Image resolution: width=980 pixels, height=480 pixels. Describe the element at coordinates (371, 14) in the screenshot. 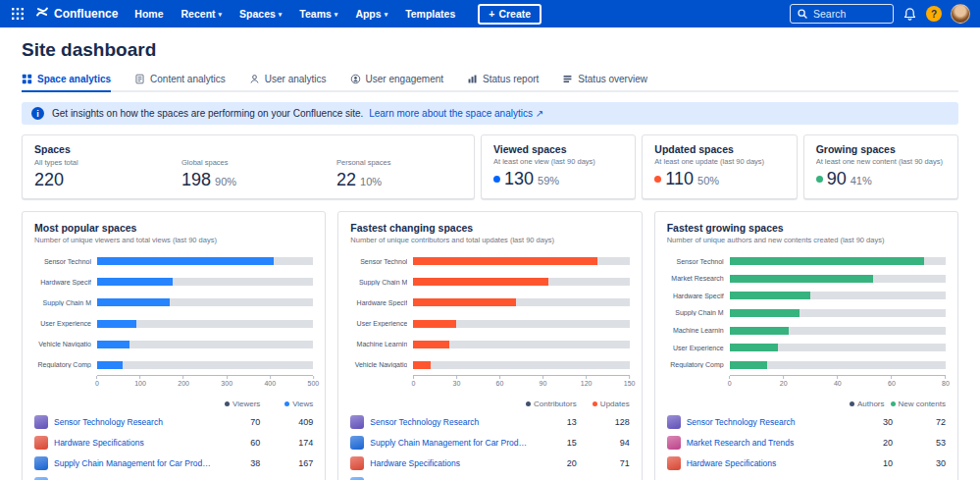

I see `nav-item-apps: Apps▾` at that location.